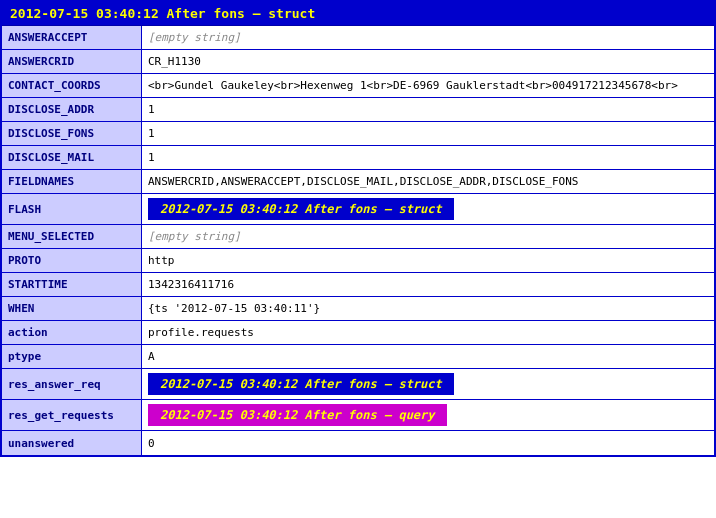  Describe the element at coordinates (428, 284) in the screenshot. I see `value-cell: 1342316411716` at that location.